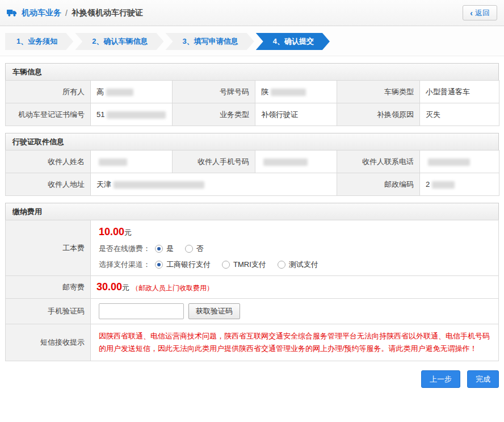 The height and width of the screenshot is (422, 504). What do you see at coordinates (296, 162) in the screenshot?
I see `recipient-mobile-value` at bounding box center [296, 162].